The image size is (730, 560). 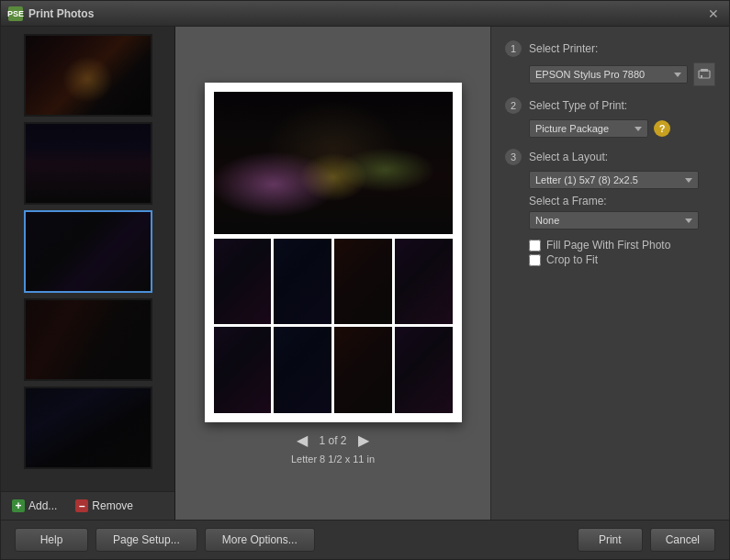 I want to click on page-info: 1 of 2, so click(x=332, y=441).